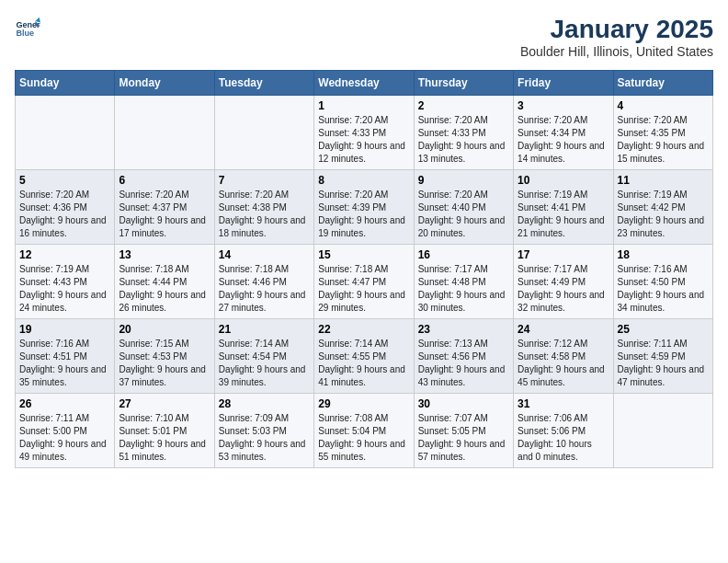 Image resolution: width=728 pixels, height=563 pixels. What do you see at coordinates (563, 106) in the screenshot?
I see `day-number: 3` at bounding box center [563, 106].